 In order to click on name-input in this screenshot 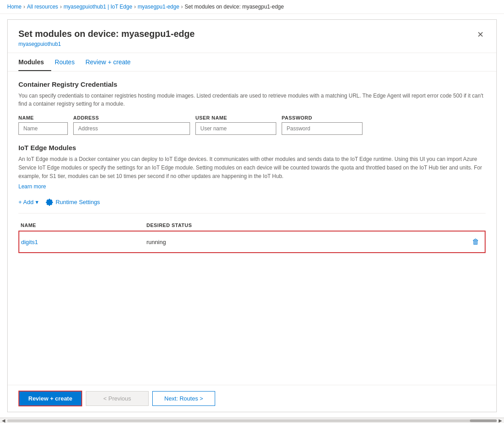, I will do `click(43, 129)`.